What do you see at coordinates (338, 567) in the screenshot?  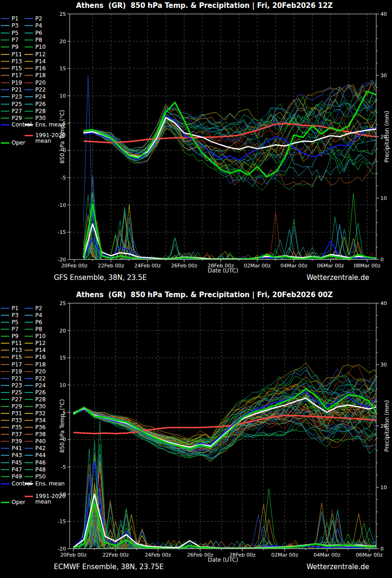 I see `ecmwf-watermark: Wetterzentrale.de` at bounding box center [338, 567].